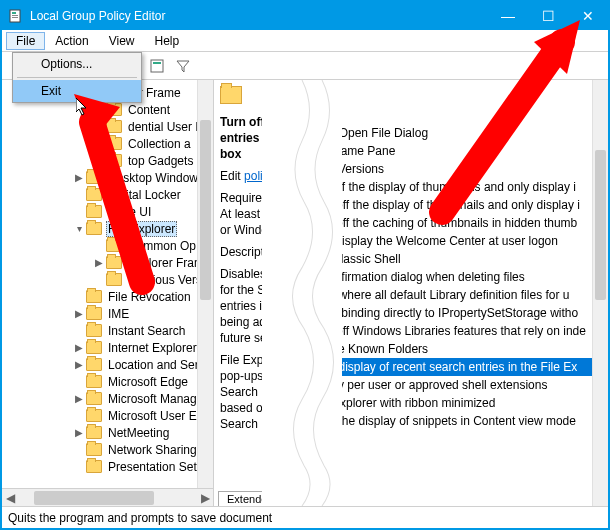 This screenshot has width=610, height=530. I want to click on tree-item: ▶NetMeeting, so click(108, 432).